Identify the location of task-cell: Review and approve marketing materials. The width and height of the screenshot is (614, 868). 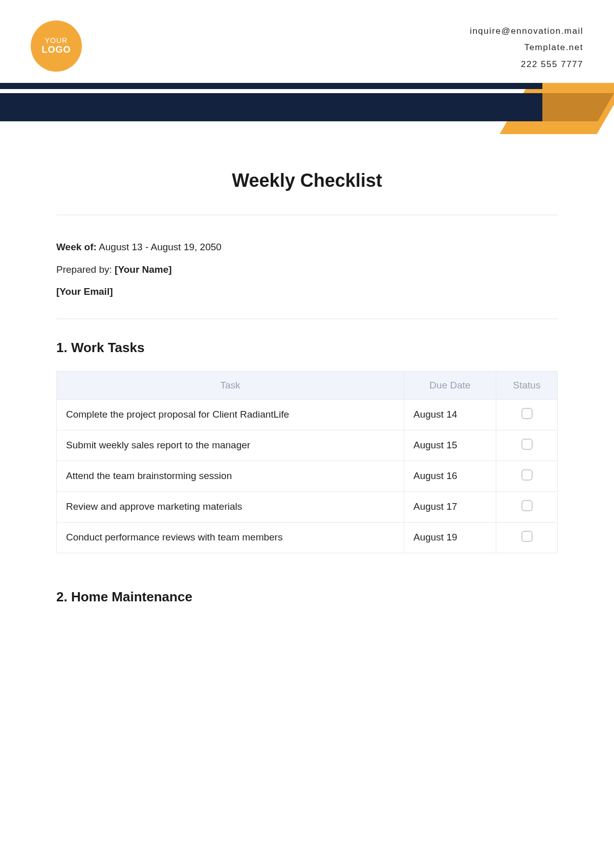
(230, 507).